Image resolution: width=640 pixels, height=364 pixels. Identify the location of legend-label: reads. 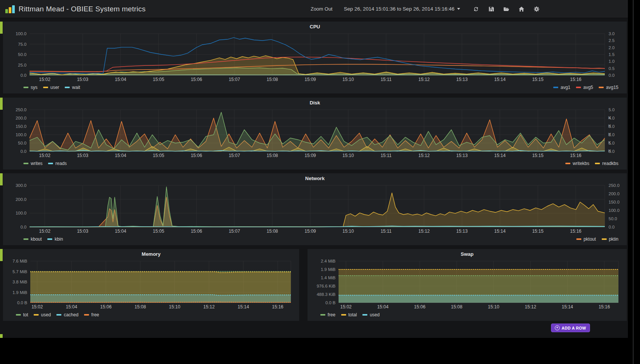
(61, 163).